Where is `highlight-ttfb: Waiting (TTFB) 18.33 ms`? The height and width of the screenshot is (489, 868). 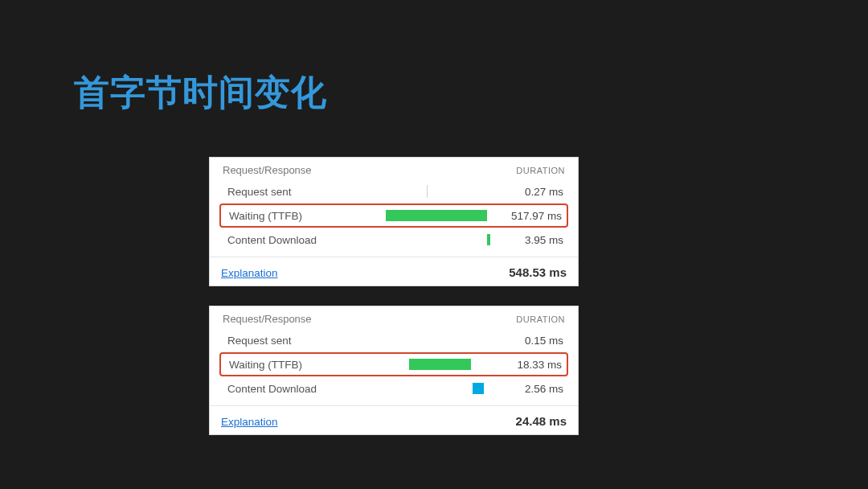
highlight-ttfb: Waiting (TTFB) 18.33 ms is located at coordinates (394, 364).